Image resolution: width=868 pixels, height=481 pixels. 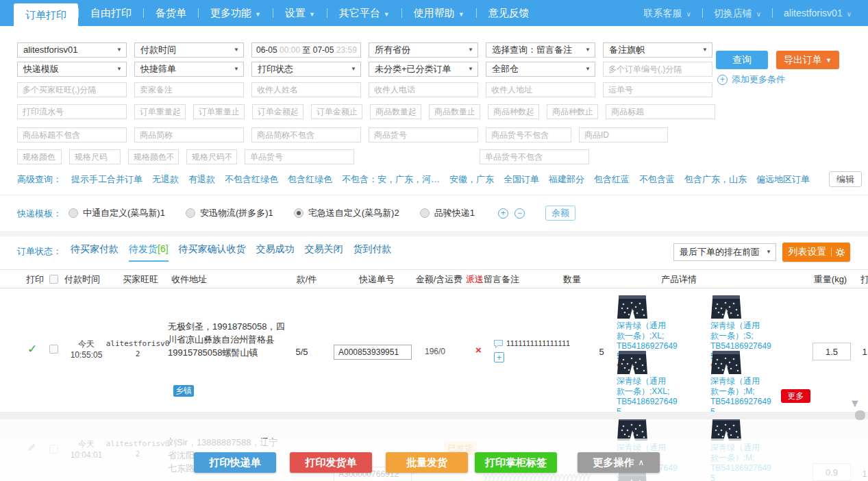 I want to click on order-number-input, so click(x=658, y=69).